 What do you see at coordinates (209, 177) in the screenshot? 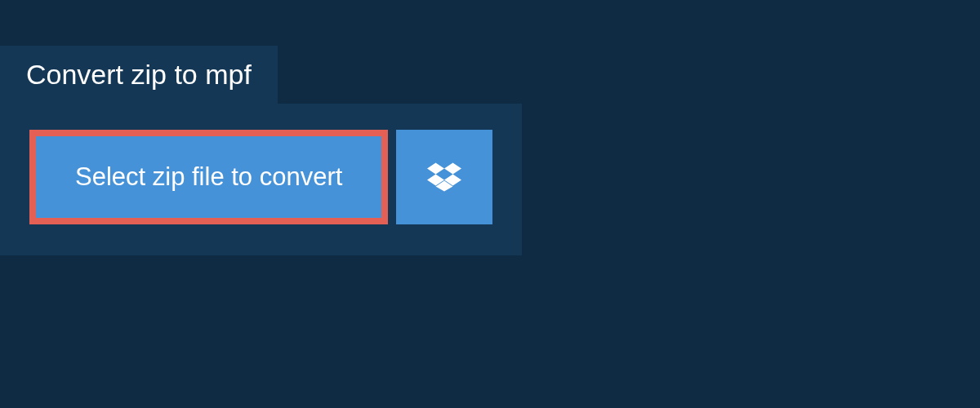
I see `select-file-button: Select zip file to convert` at bounding box center [209, 177].